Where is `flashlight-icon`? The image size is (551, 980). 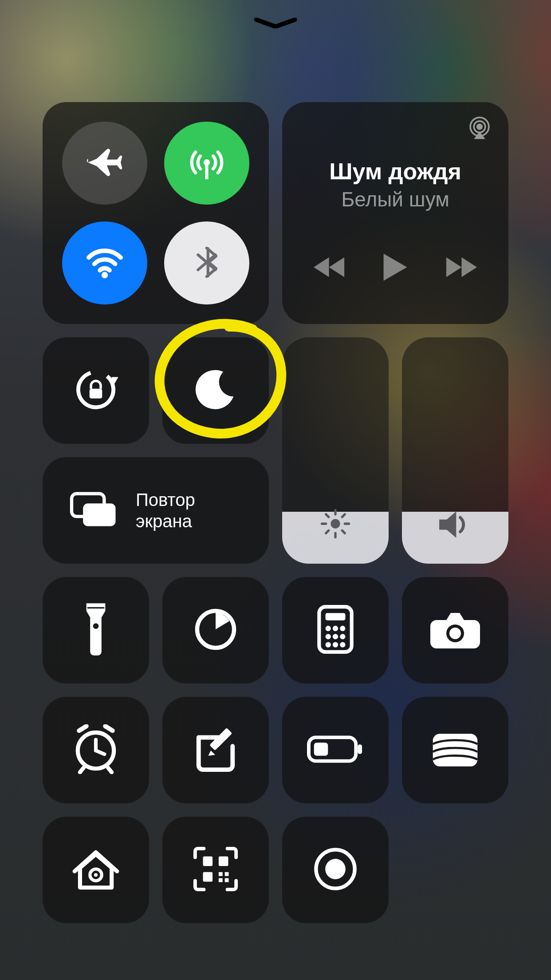
flashlight-icon is located at coordinates (96, 630).